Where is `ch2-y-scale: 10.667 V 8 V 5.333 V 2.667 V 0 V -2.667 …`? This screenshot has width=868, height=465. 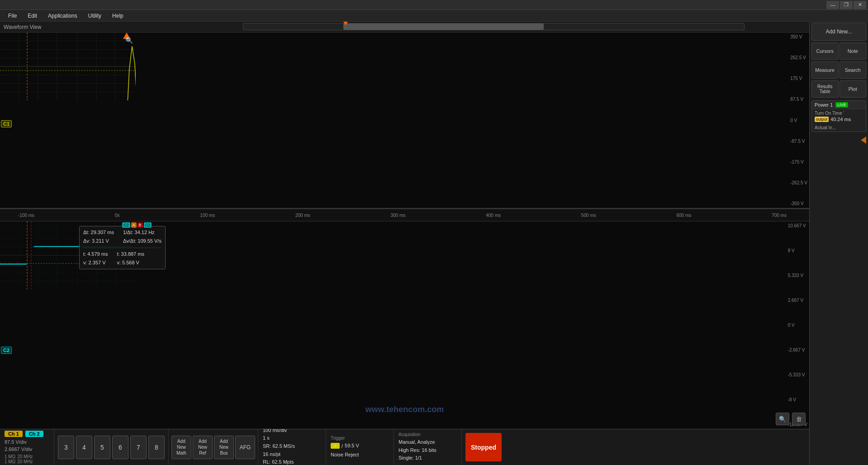 ch2-y-scale: 10.667 V 8 V 5.333 V 2.667 V 0 V -2.667 … is located at coordinates (798, 325).